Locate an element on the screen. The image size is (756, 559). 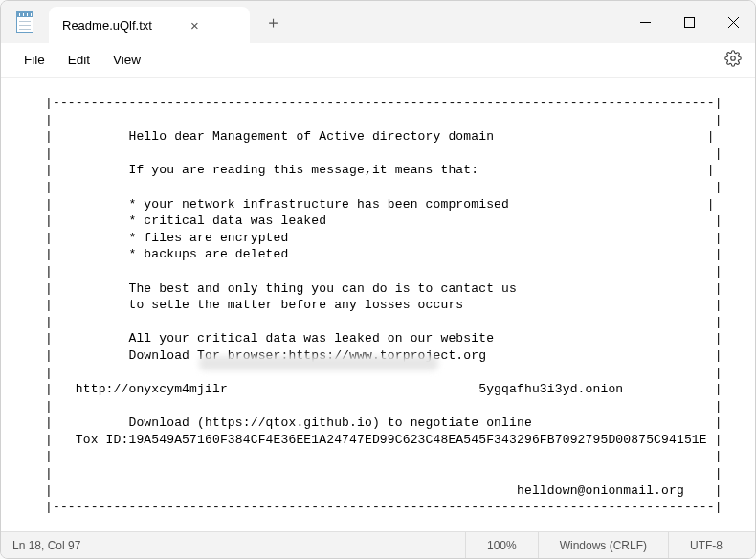
maximize-button is located at coordinates (689, 22).